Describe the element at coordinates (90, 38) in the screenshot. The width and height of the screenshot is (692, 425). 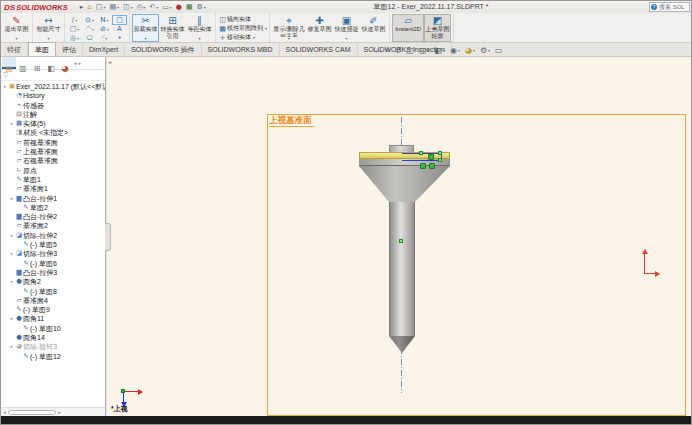
I see `polygon-tool: ⎔` at that location.